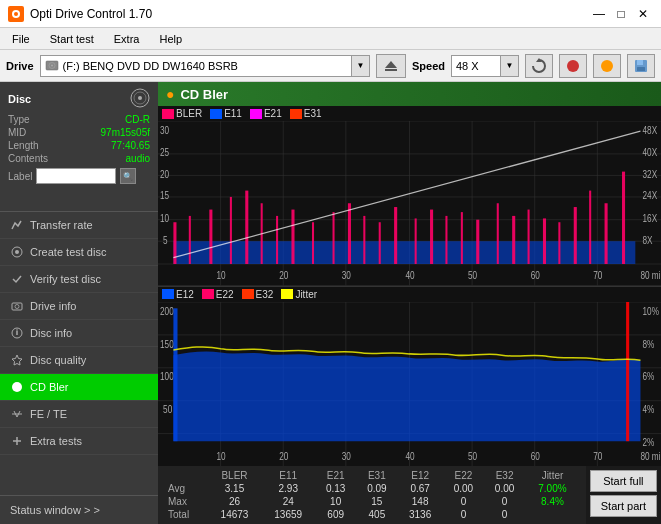 This screenshot has width=661, height=524. Describe the element at coordinates (79, 280) in the screenshot. I see `sidebar-item-verify-test-disc: Verify test disc` at that location.